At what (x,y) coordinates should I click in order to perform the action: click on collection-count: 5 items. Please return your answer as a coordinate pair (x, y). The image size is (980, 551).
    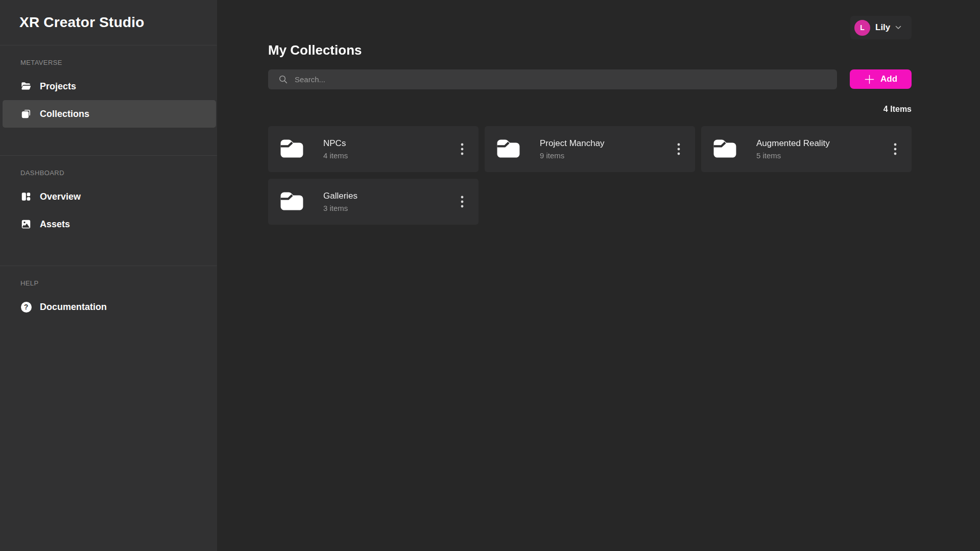
    Looking at the image, I should click on (793, 155).